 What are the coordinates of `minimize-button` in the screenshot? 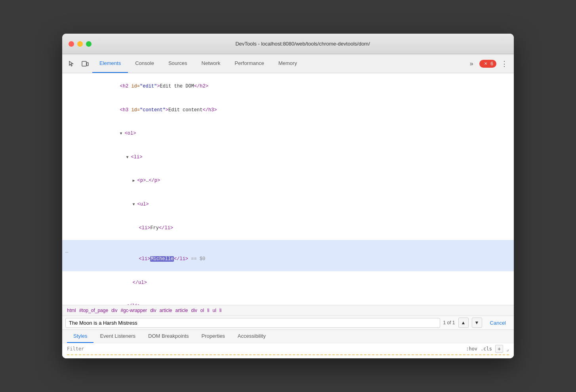 It's located at (80, 44).